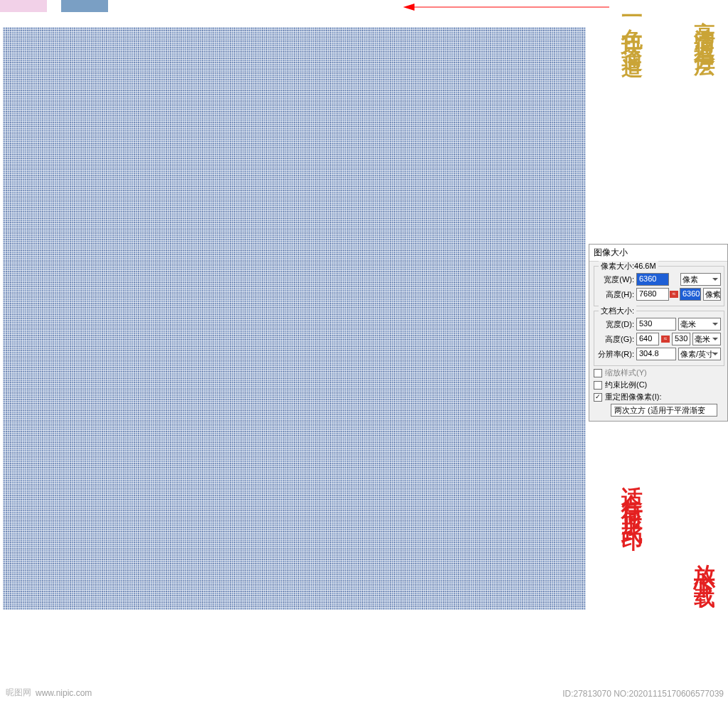 Image resolution: width=728 pixels, height=703 pixels. What do you see at coordinates (54, 6) in the screenshot?
I see `swatch-gap` at bounding box center [54, 6].